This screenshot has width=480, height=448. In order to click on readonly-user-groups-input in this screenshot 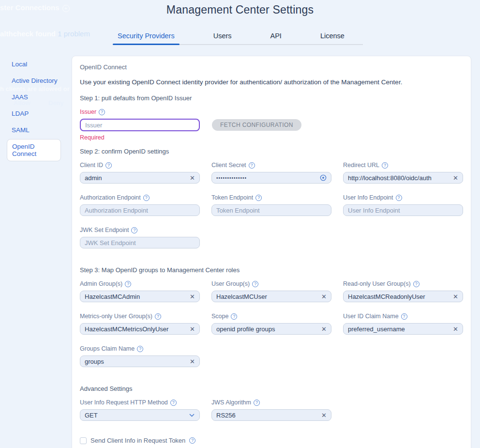, I will do `click(399, 296)`.